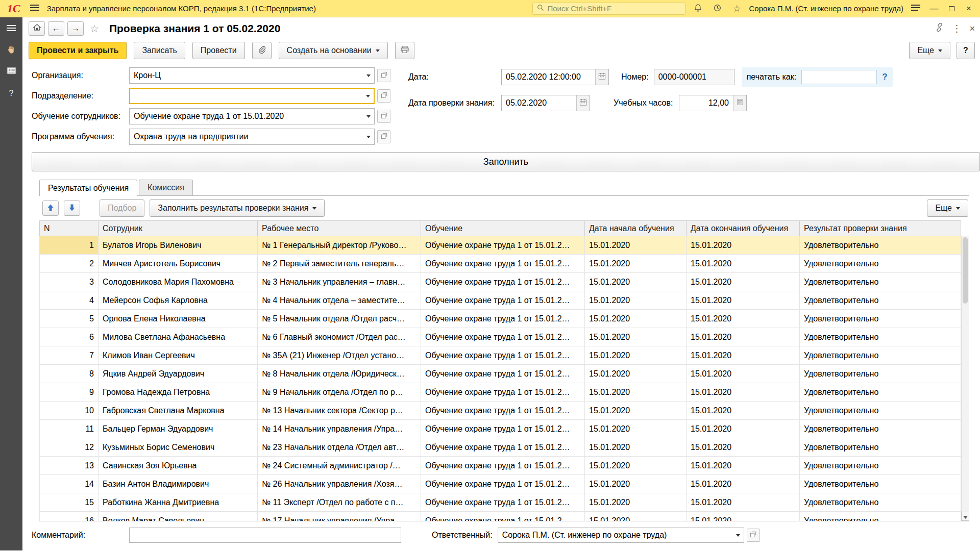  Describe the element at coordinates (753, 535) in the screenshot. I see `responsible-open-button` at that location.